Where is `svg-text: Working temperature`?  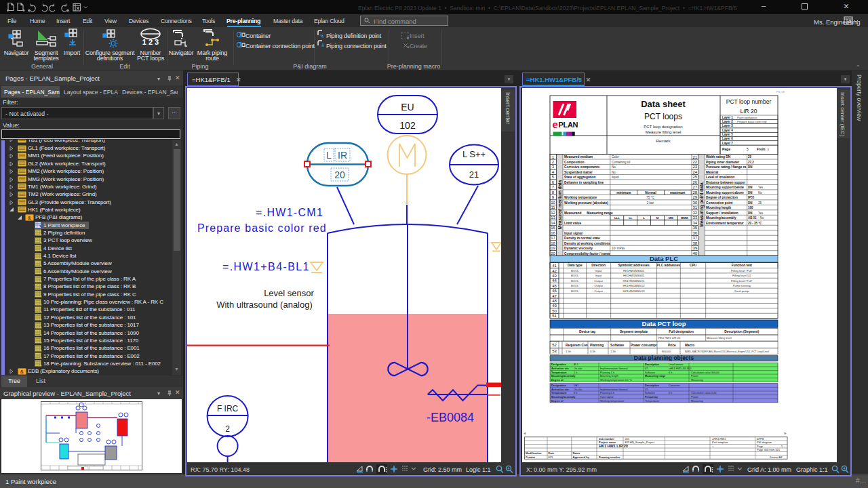 svg-text: Working temperature is located at coordinates (580, 198).